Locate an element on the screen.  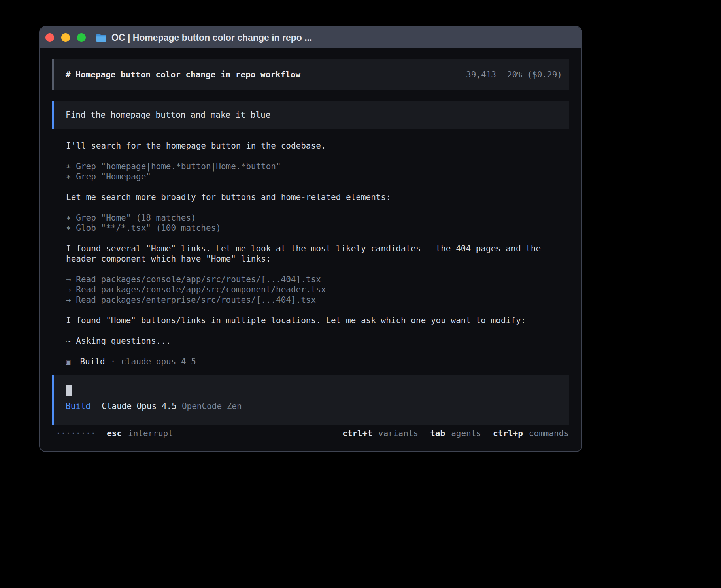
tool-call-glob: ∗ Glob "**/*.tsx" (100 matches) is located at coordinates (311, 228).